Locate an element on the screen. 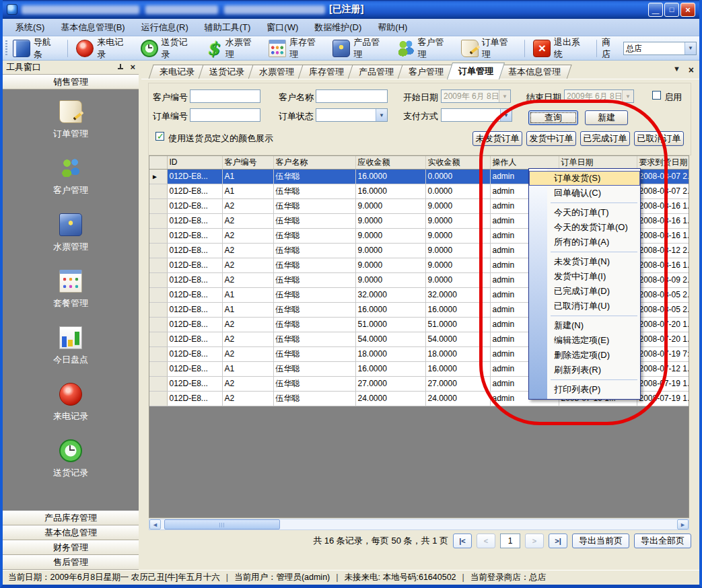  menu-bar-item: 运行信息(R) is located at coordinates (165, 28).